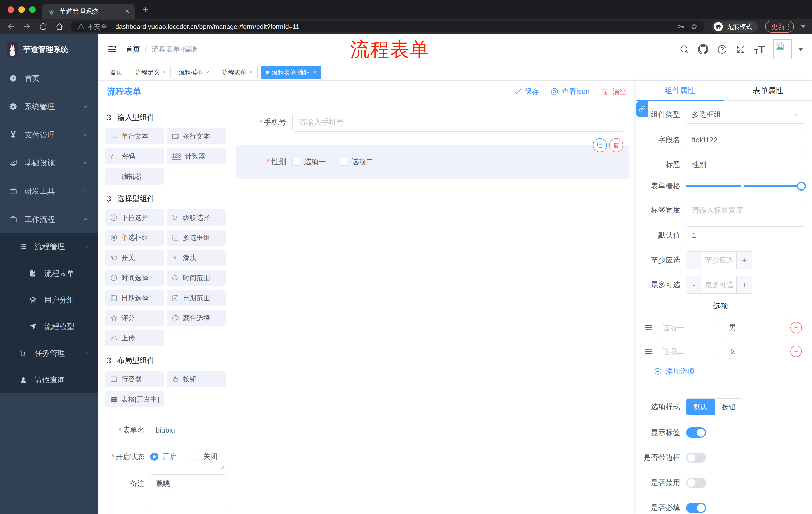 This screenshot has height=514, width=812. What do you see at coordinates (196, 217) in the screenshot?
I see `palette-item-cascader: 级联选择` at bounding box center [196, 217].